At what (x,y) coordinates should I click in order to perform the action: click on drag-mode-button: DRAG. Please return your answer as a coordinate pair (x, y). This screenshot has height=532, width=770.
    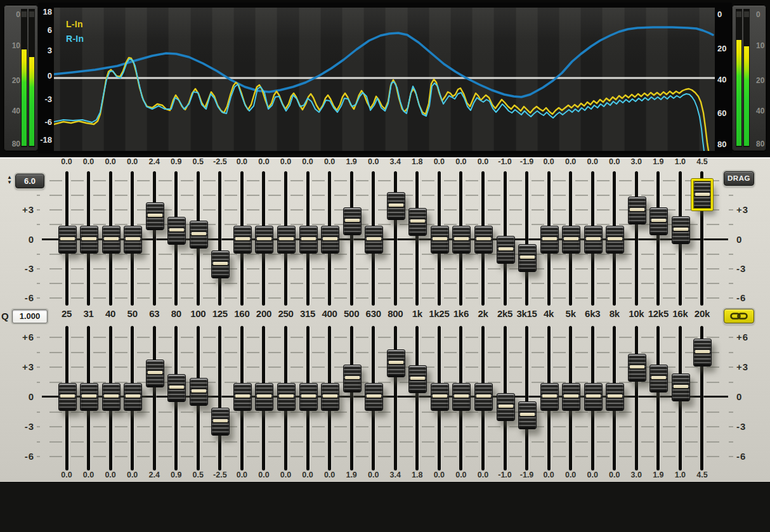
    Looking at the image, I should click on (739, 179).